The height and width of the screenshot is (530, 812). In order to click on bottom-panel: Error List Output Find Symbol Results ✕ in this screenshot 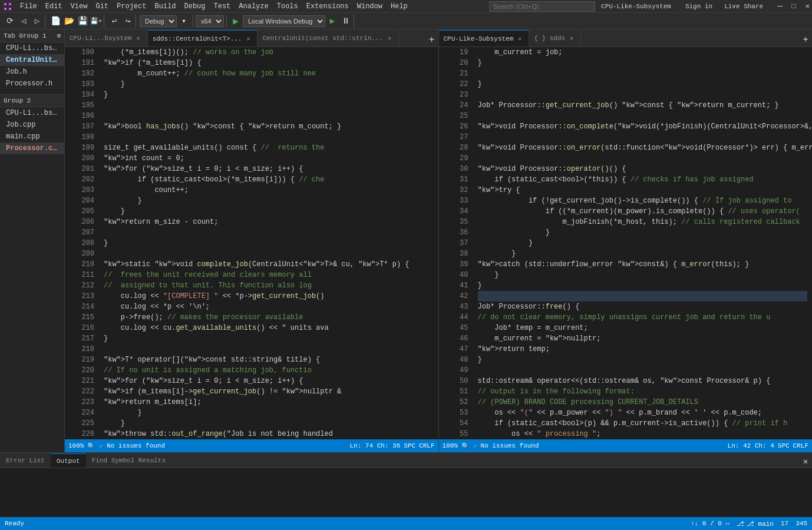, I will do `click(406, 485)`.